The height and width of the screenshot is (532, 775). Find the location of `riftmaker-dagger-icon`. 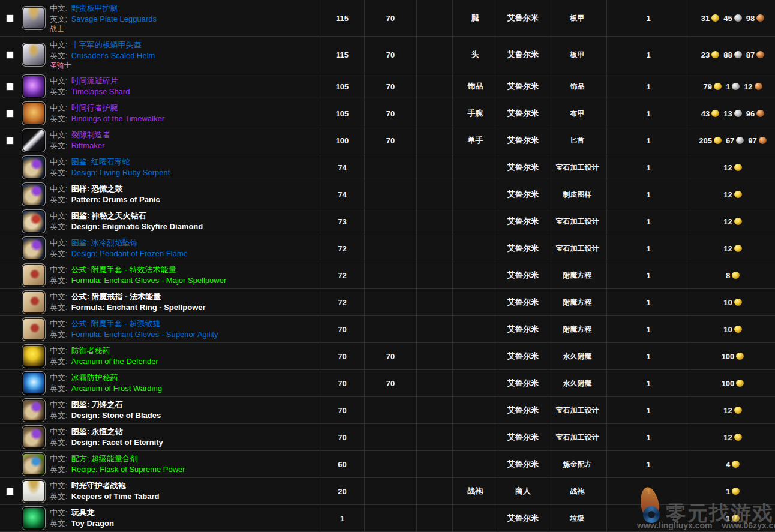

riftmaker-dagger-icon is located at coordinates (34, 140).